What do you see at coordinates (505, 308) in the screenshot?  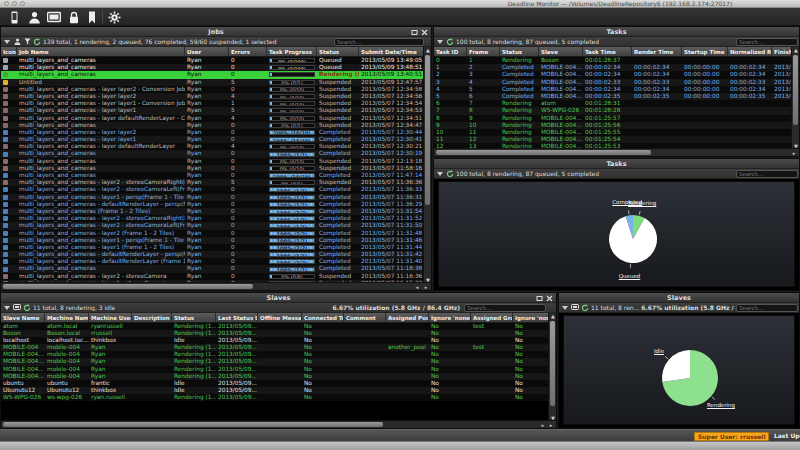 I see `slaves-search-input` at bounding box center [505, 308].